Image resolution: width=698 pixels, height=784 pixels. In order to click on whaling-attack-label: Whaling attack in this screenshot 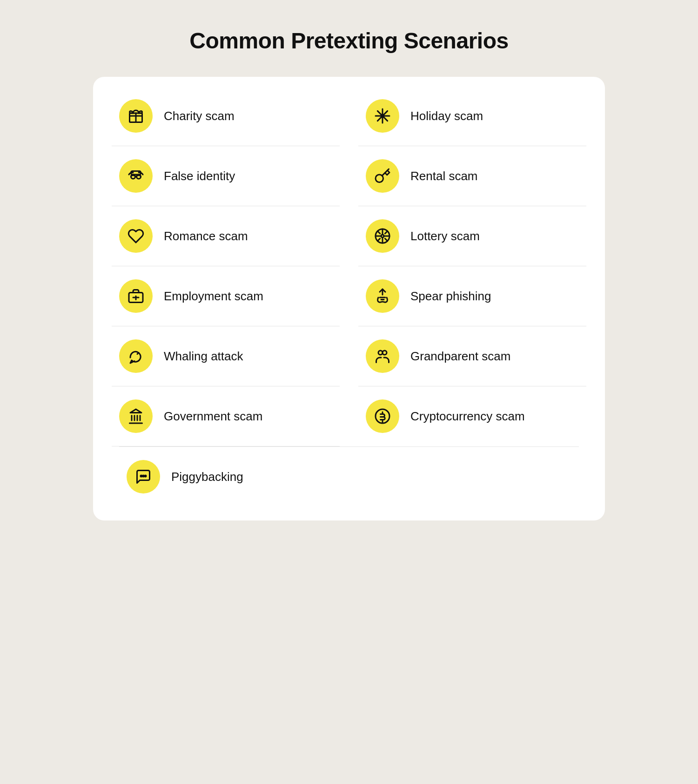, I will do `click(204, 357)`.